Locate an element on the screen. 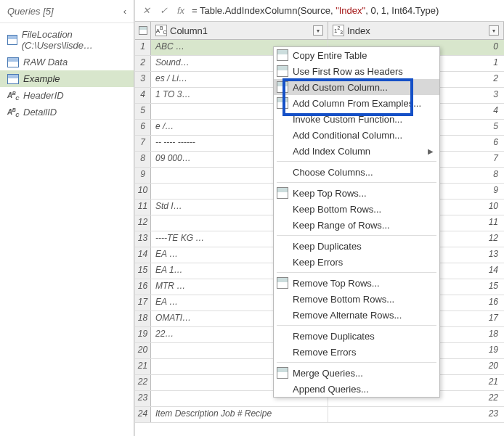 The image size is (504, 436). row-number: 14 is located at coordinates (143, 255).